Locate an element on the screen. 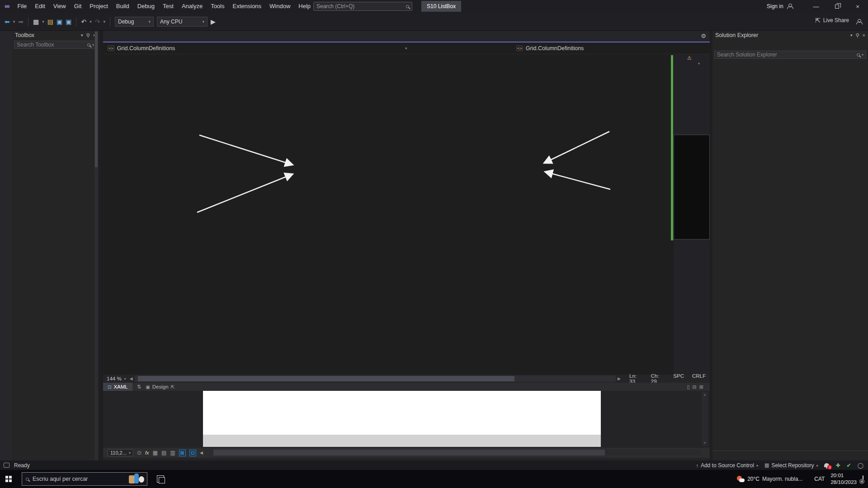 The height and width of the screenshot is (488, 868). sign-in-label: Sign in is located at coordinates (775, 6).